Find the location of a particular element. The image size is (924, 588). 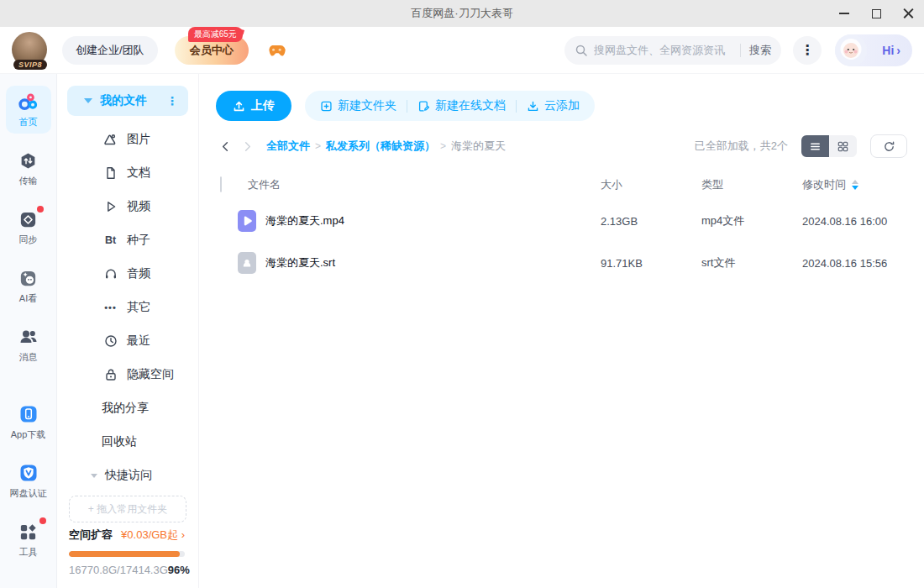

column-time-sort: 修改时间 is located at coordinates (864, 185).